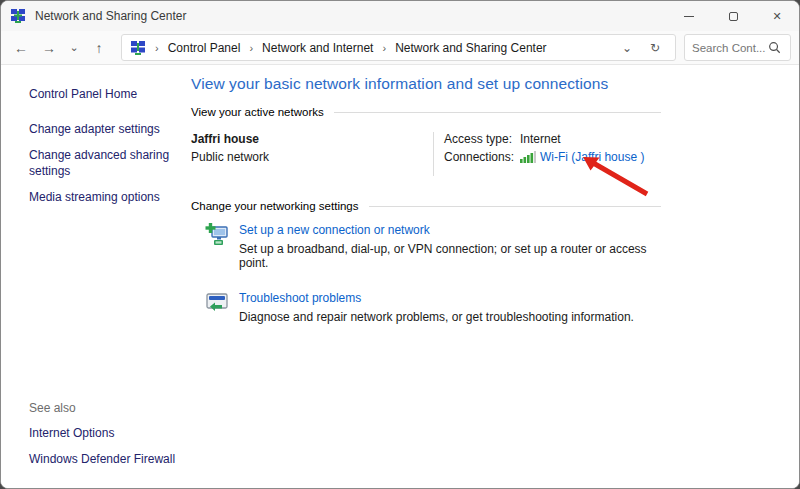 The image size is (800, 489). What do you see at coordinates (334, 230) in the screenshot?
I see `setup-connection-link: Set up a new connection or network` at bounding box center [334, 230].